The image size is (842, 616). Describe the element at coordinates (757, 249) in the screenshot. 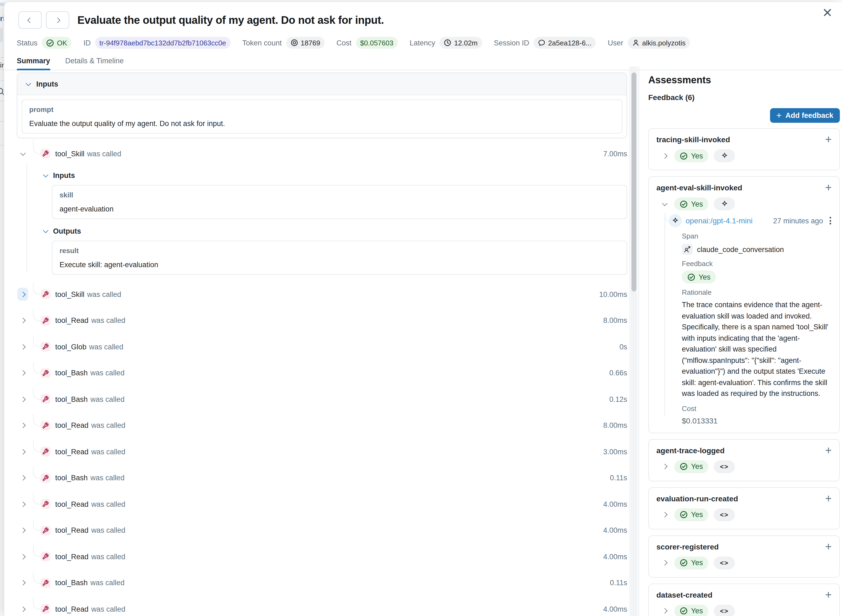

I see `span-reference: claude_code_conversation` at that location.